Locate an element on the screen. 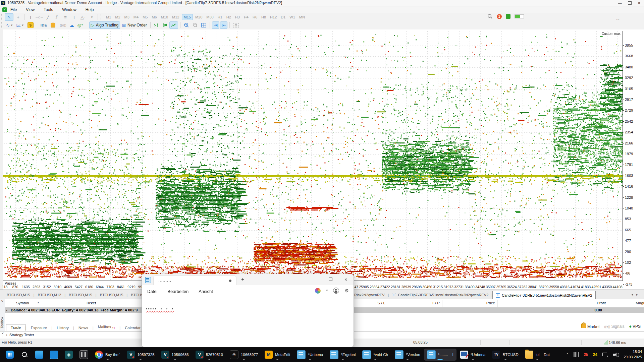  notepad-editor: •••••• • • • is located at coordinates (248, 322).